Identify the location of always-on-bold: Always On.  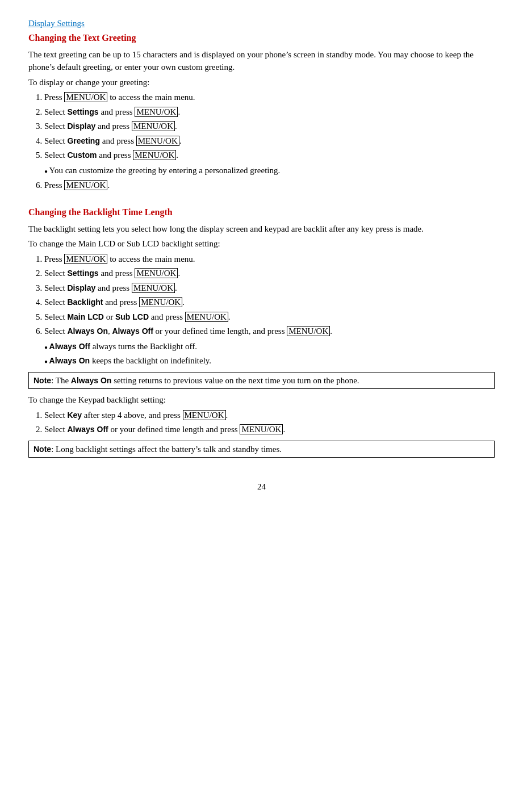
(70, 361).